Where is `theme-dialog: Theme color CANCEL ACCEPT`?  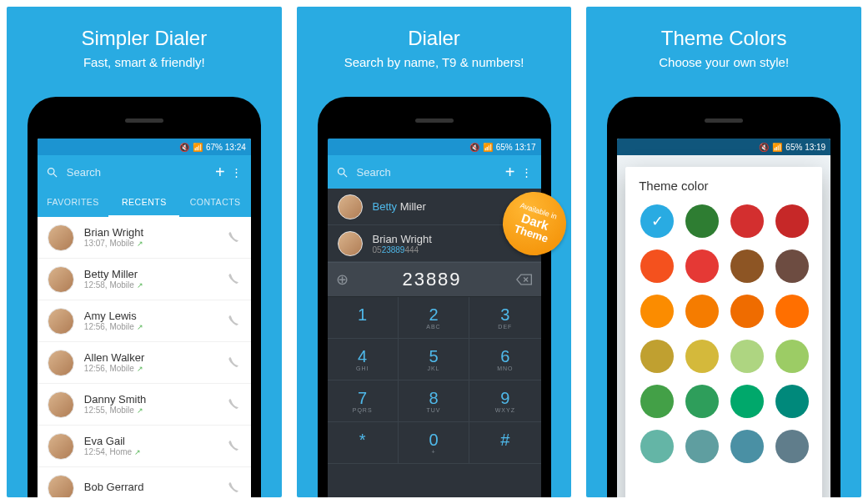 theme-dialog: Theme color CANCEL ACCEPT is located at coordinates (724, 332).